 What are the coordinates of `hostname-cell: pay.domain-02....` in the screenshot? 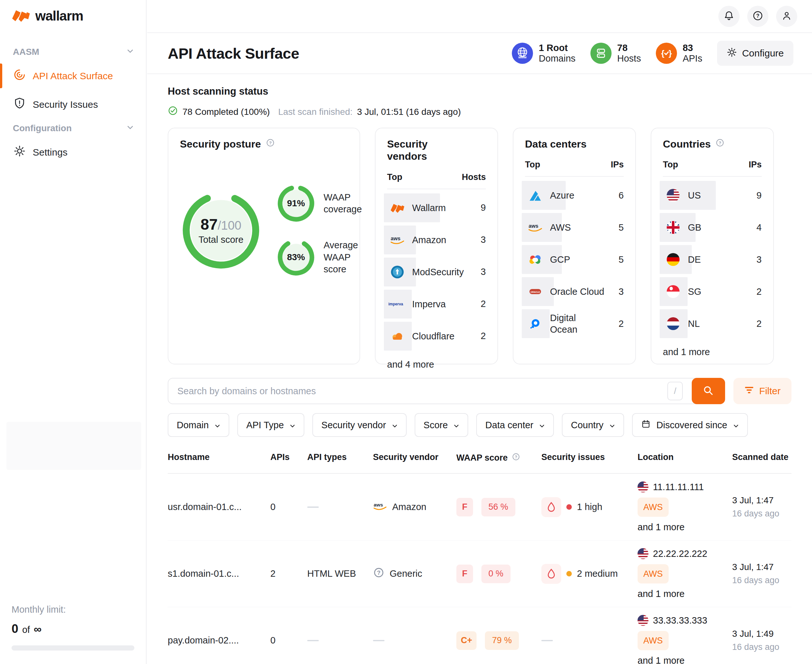 It's located at (219, 640).